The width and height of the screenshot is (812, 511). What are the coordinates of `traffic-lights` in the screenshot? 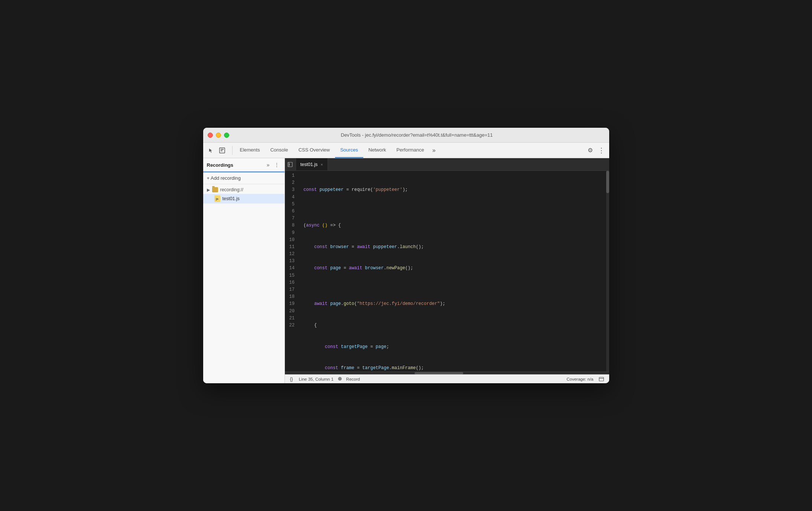 It's located at (218, 135).